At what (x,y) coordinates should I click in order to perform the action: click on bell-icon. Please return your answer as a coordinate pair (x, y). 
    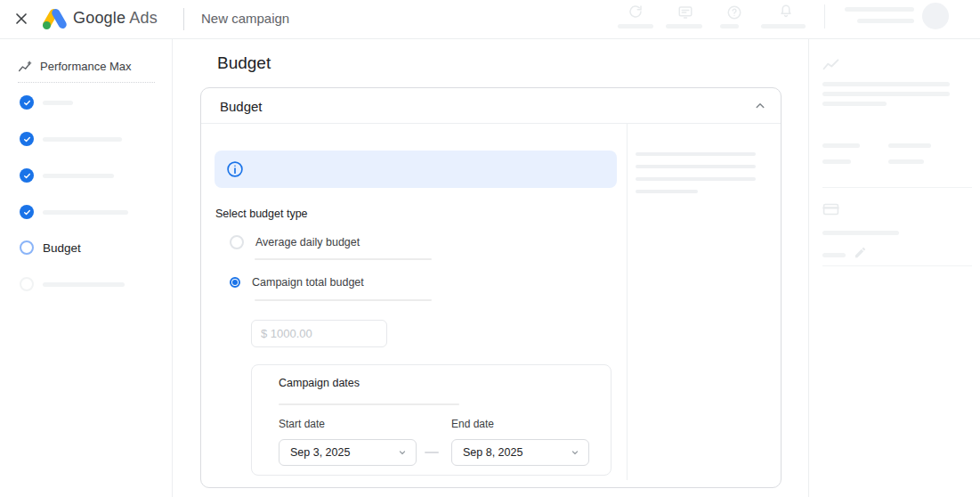
    Looking at the image, I should click on (786, 12).